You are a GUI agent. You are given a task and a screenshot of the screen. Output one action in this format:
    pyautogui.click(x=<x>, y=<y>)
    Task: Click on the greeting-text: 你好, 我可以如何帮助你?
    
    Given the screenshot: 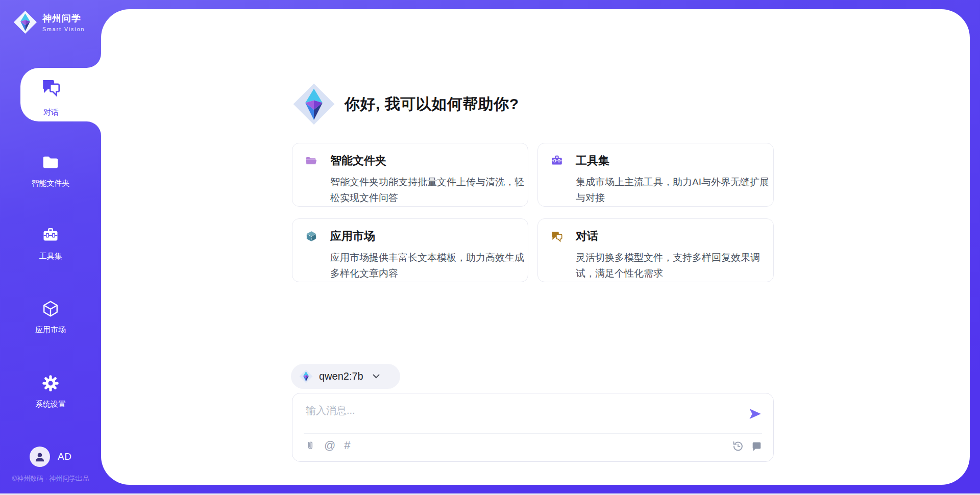 What is the action you would take?
    pyautogui.click(x=432, y=104)
    